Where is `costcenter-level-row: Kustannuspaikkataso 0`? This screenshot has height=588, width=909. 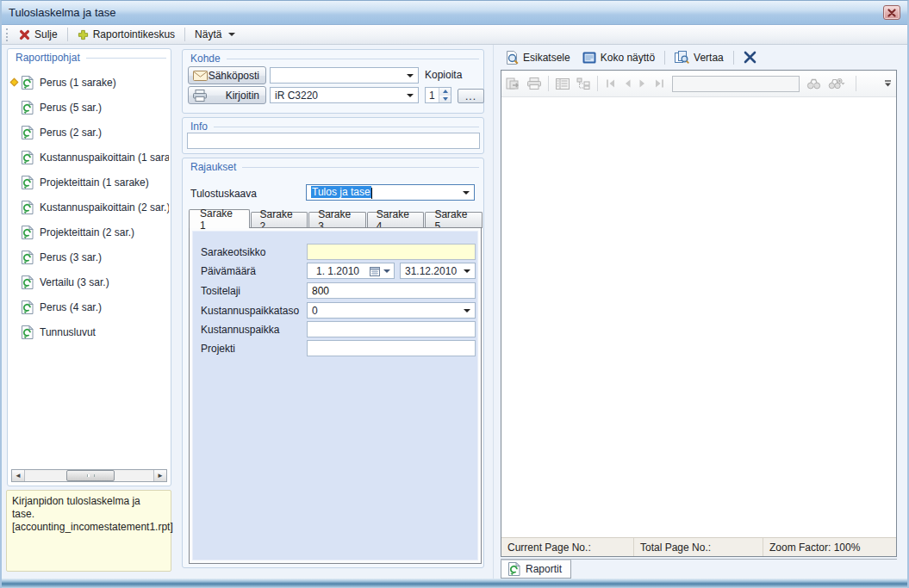
costcenter-level-row: Kustannuspaikkataso 0 is located at coordinates (335, 310).